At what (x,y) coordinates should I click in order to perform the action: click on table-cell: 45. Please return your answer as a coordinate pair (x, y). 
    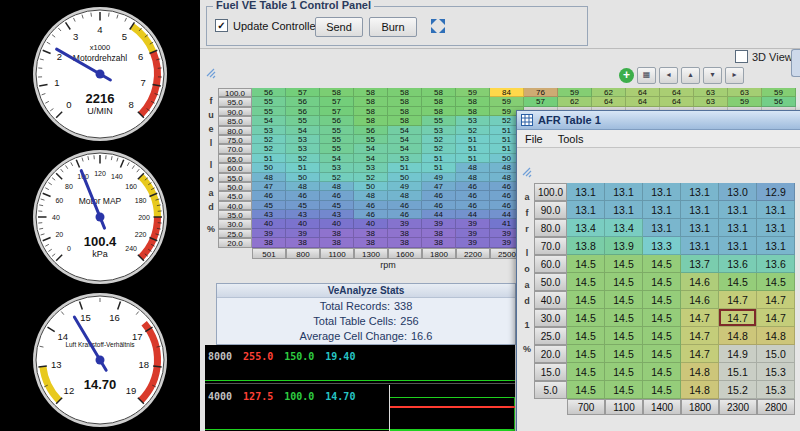
    Looking at the image, I should click on (269, 206).